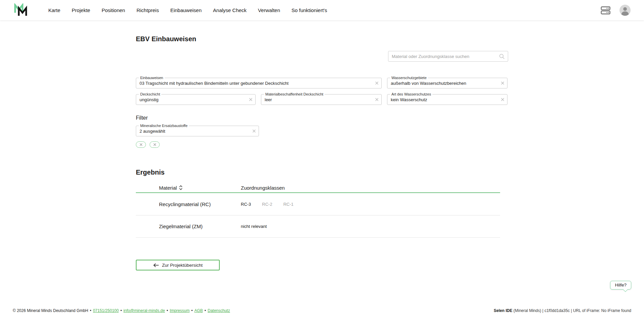 This screenshot has width=644, height=316. Describe the element at coordinates (318, 227) in the screenshot. I see `table-row-ziegelmaterial: Ziegelmaterial (ZM) nicht relevant` at that location.